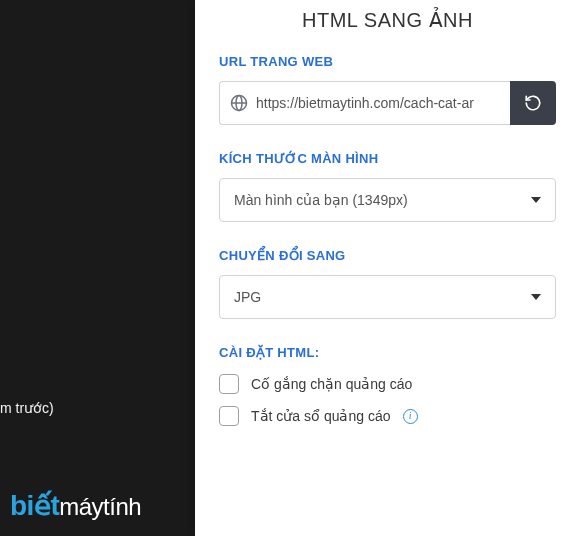 This screenshot has width=580, height=536. What do you see at coordinates (27, 408) in the screenshot?
I see `background-text-fragment: m trước)` at bounding box center [27, 408].